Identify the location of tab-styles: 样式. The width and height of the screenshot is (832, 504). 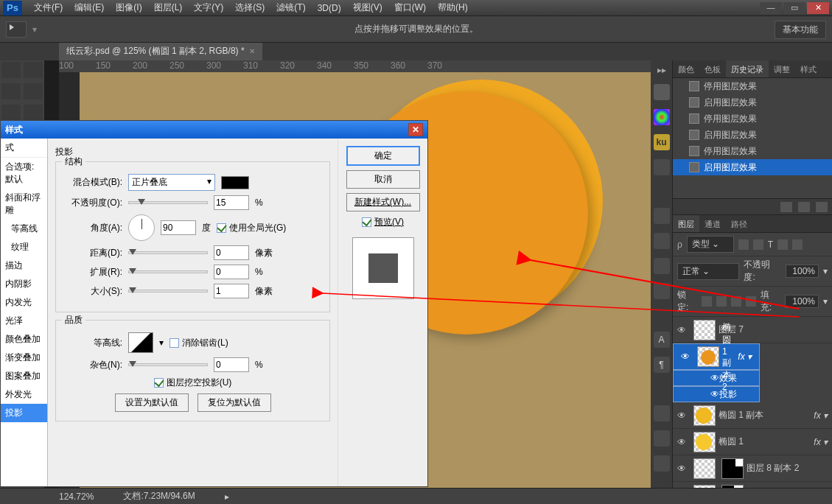
(808, 69).